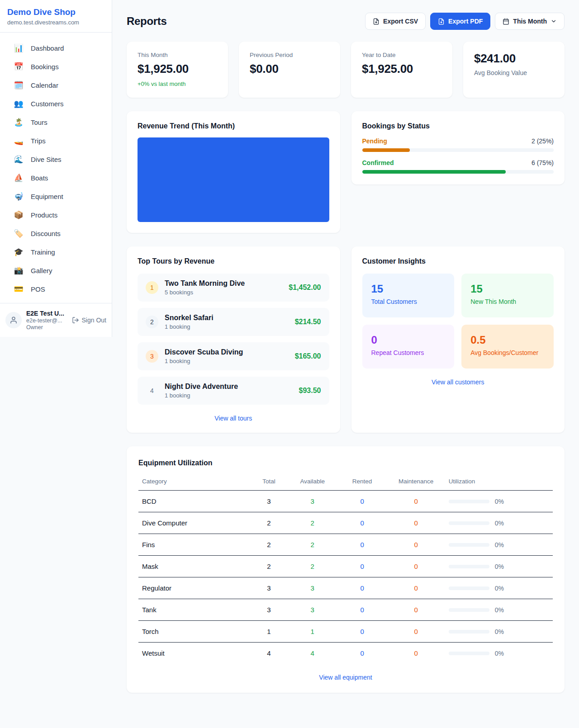  I want to click on table-header-row: Category Total Available Rented Maintena…, so click(346, 482).